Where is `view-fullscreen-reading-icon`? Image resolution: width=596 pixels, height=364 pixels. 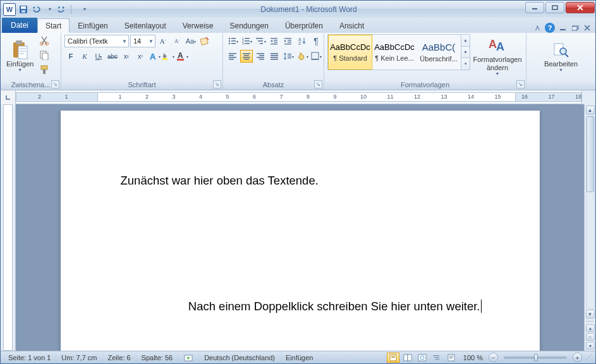 view-fullscreen-reading-icon is located at coordinates (408, 358).